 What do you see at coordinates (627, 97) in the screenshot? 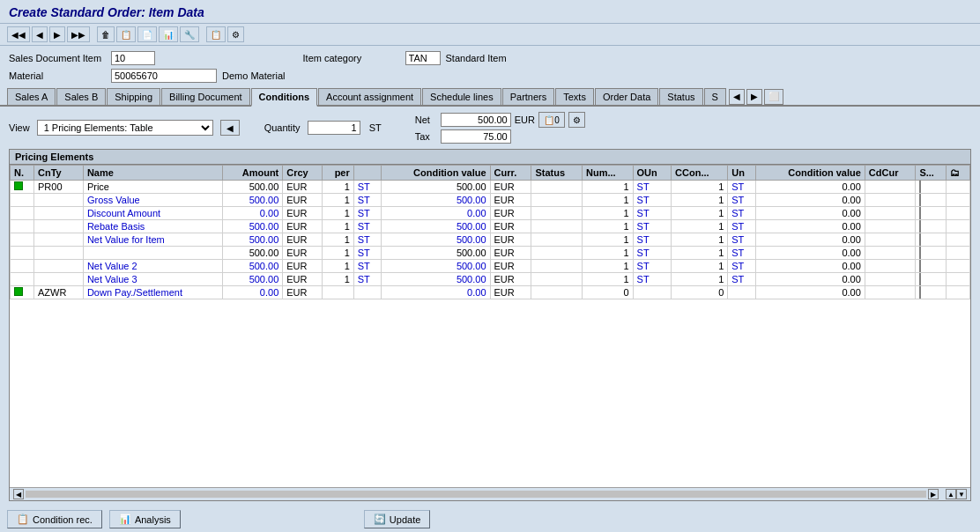
I see `tab-order-data: Order Data` at bounding box center [627, 97].